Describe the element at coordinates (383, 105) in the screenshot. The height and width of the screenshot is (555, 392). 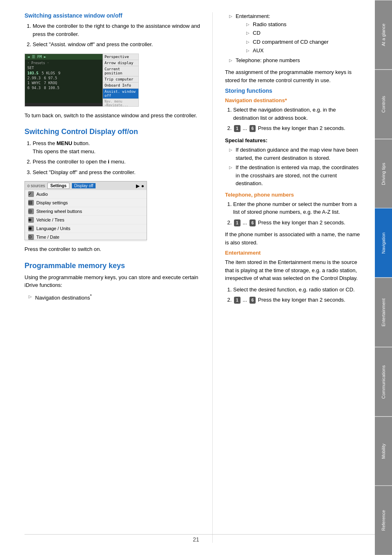
I see `tab-label-controls: Controls` at that location.